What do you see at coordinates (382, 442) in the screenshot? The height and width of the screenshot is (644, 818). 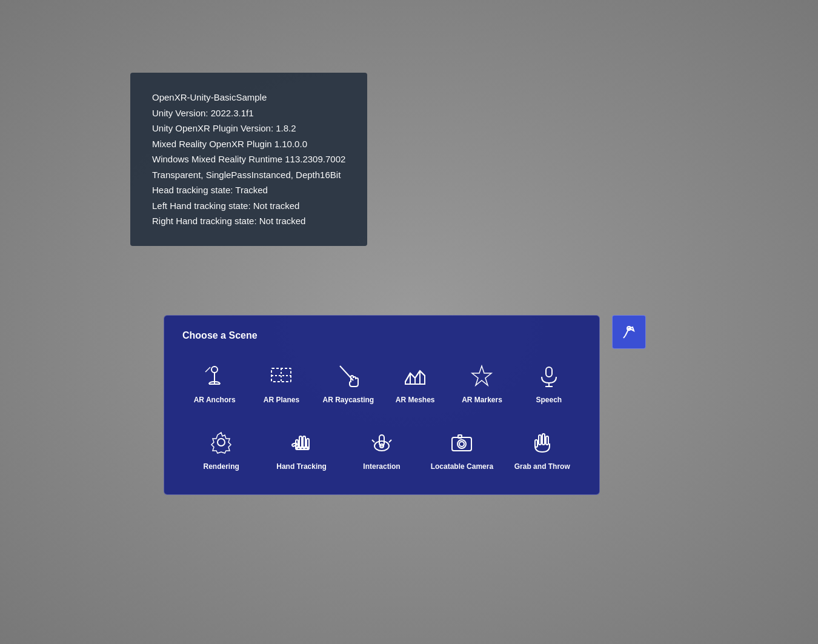 I see `interaction-icon` at bounding box center [382, 442].